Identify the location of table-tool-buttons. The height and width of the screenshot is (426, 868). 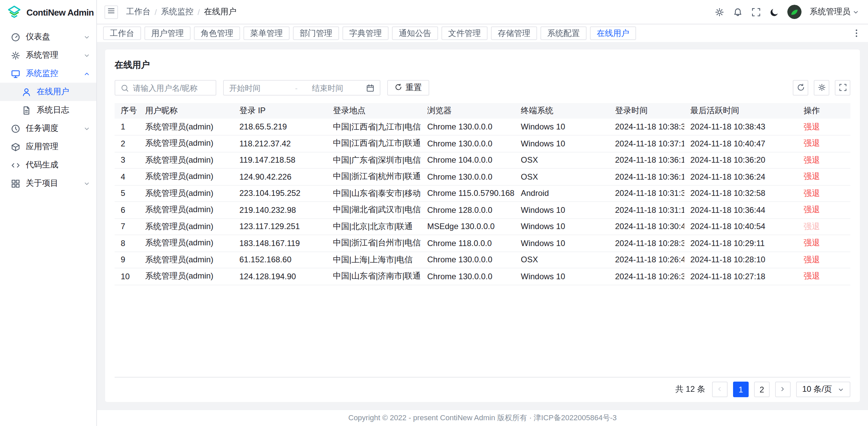
(822, 88).